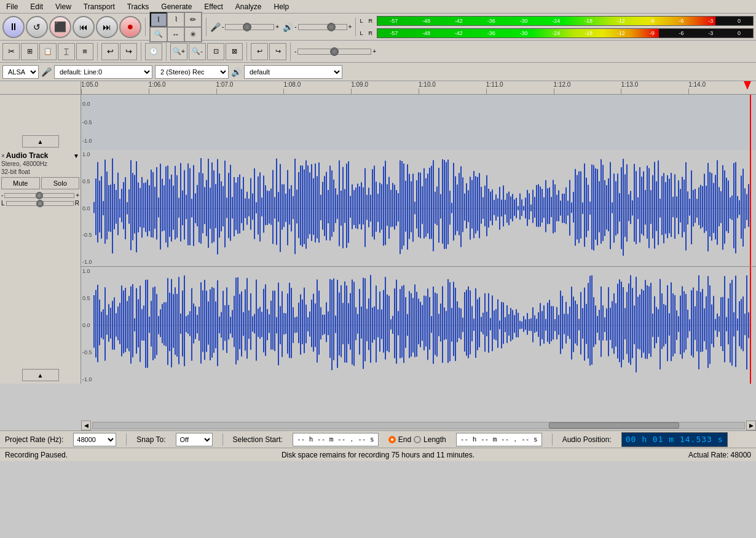  Describe the element at coordinates (334, 52) in the screenshot. I see `gain-slider` at that location.